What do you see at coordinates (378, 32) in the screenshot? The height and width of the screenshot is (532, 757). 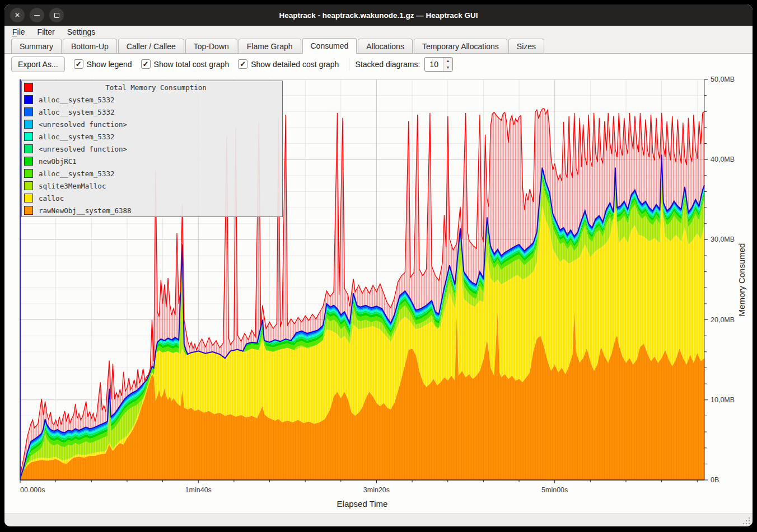 I see `menubar: FileFilterSettings` at bounding box center [378, 32].